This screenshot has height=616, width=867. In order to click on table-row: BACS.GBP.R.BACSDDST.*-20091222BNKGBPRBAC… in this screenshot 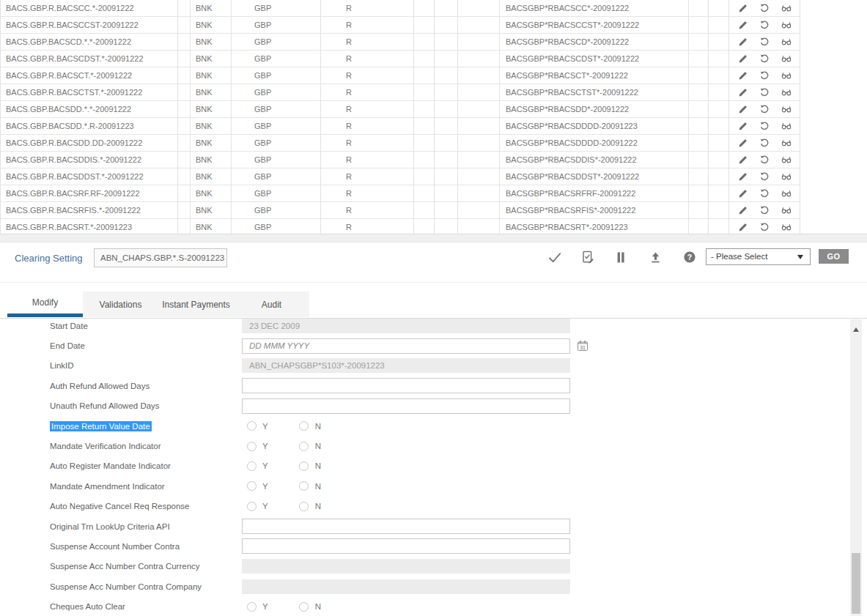, I will do `click(434, 177)`.